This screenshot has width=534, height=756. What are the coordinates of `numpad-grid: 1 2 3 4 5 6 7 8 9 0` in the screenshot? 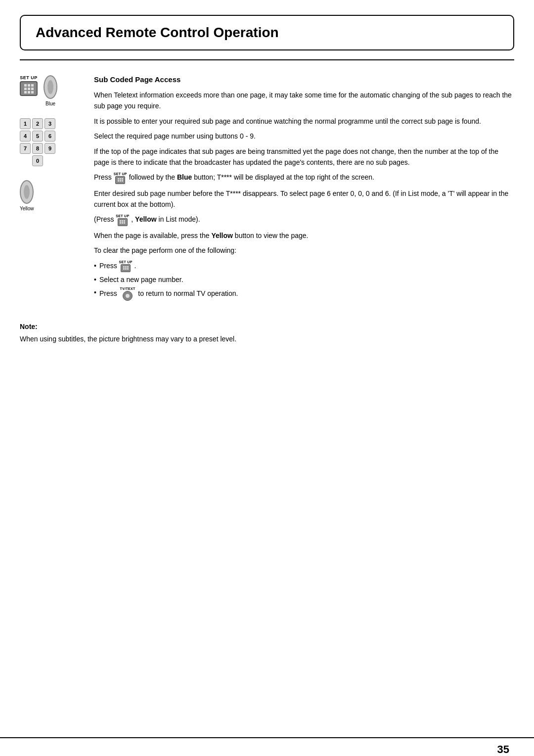 It's located at (38, 142).